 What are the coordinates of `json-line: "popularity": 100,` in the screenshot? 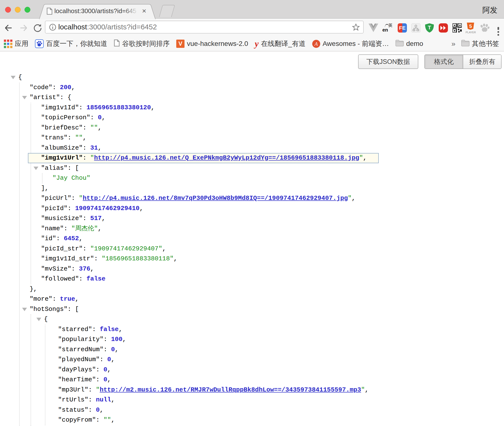 It's located at (252, 340).